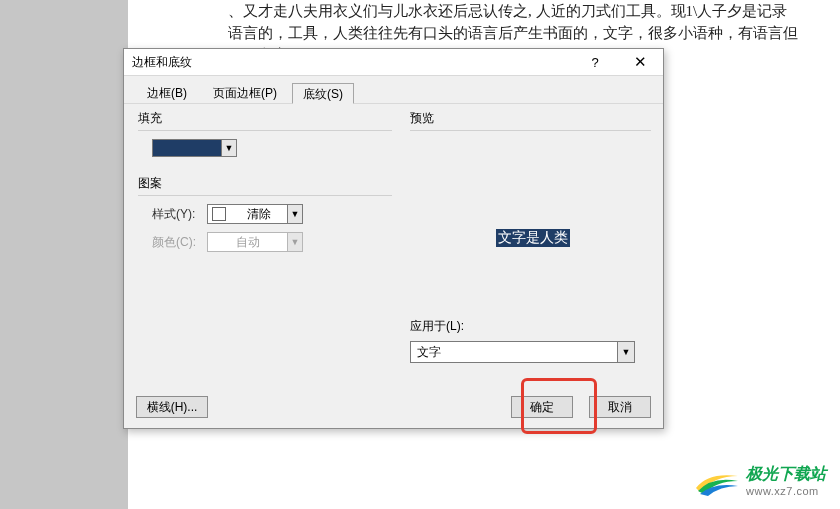 This screenshot has width=840, height=509. What do you see at coordinates (265, 184) in the screenshot?
I see `pattern-section-label: 图案` at bounding box center [265, 184].